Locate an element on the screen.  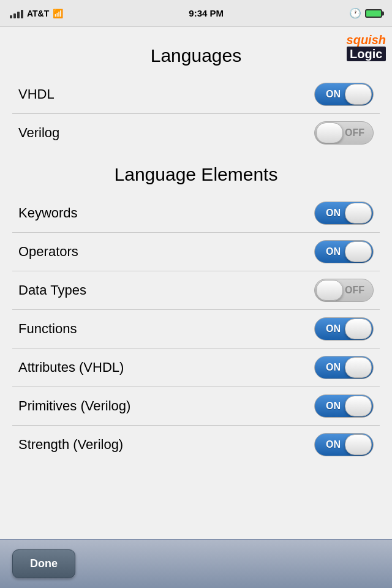
wifi-icon: 📶 is located at coordinates (58, 13).